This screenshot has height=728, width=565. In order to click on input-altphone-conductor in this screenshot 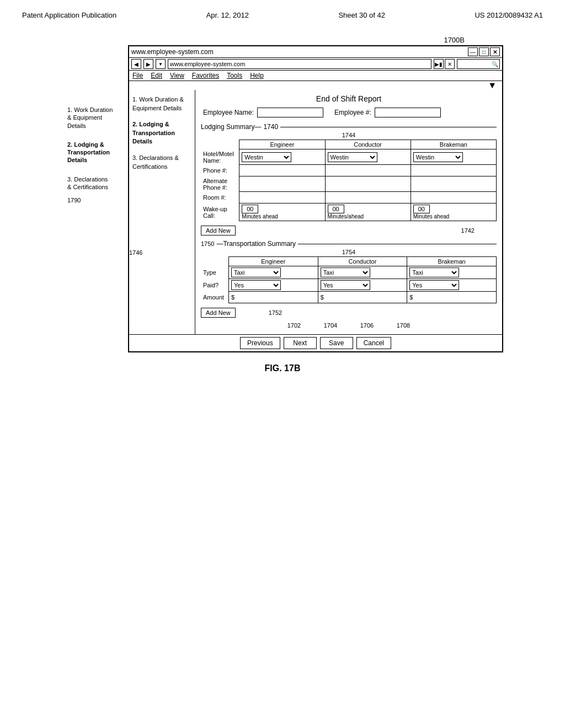, I will do `click(368, 184)`.